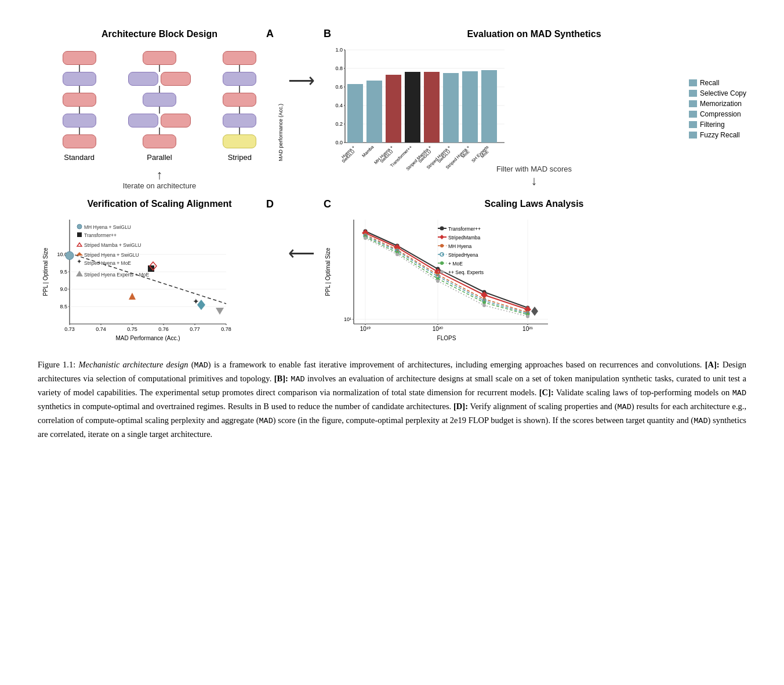 The height and width of the screenshot is (685, 784). Describe the element at coordinates (302, 253) in the screenshot. I see `arrow-D-to-C: ⟵` at that location.